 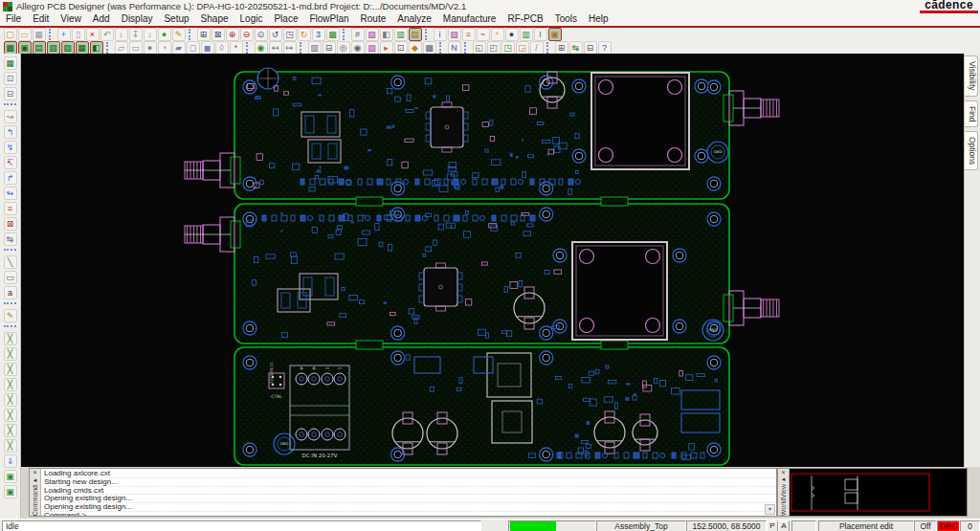 What do you see at coordinates (11, 400) in the screenshot?
I see `unmiter-icon: ╳` at bounding box center [11, 400].